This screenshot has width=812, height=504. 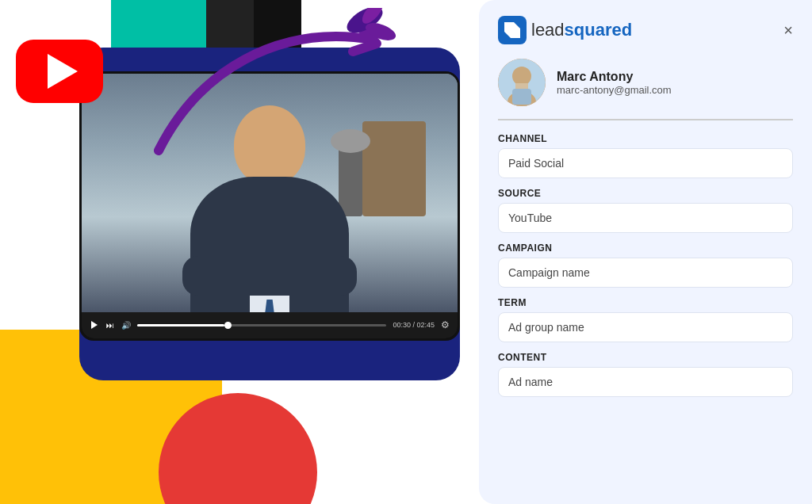 What do you see at coordinates (645, 357) in the screenshot?
I see `field-label-4: CONTENT` at bounding box center [645, 357].